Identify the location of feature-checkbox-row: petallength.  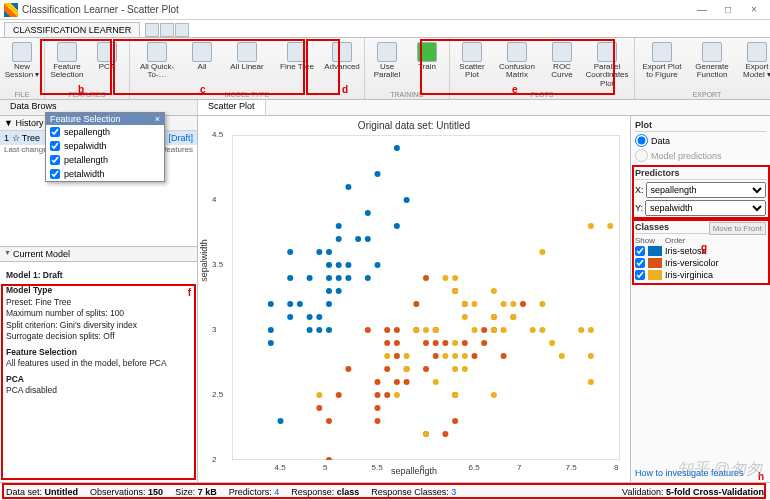
(105, 160).